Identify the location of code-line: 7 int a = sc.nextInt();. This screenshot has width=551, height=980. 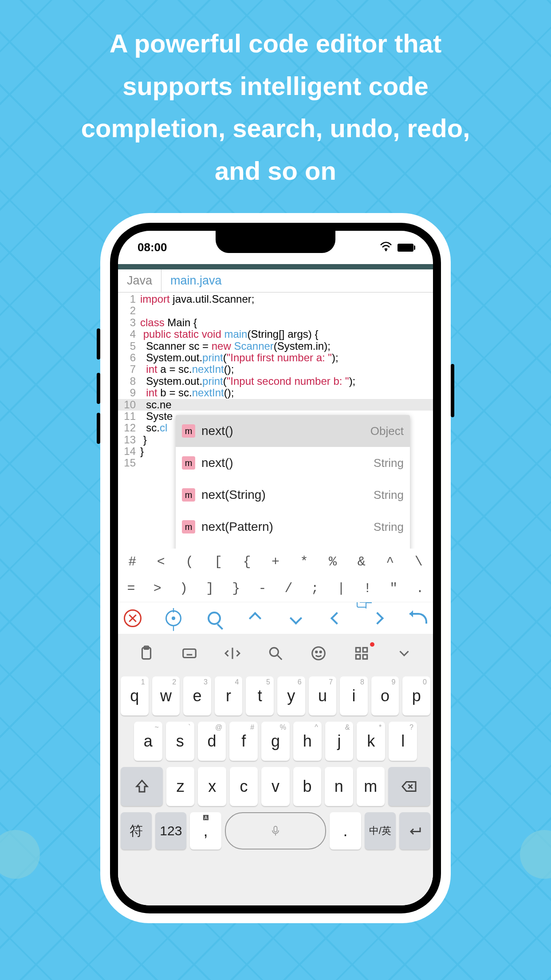
(276, 369).